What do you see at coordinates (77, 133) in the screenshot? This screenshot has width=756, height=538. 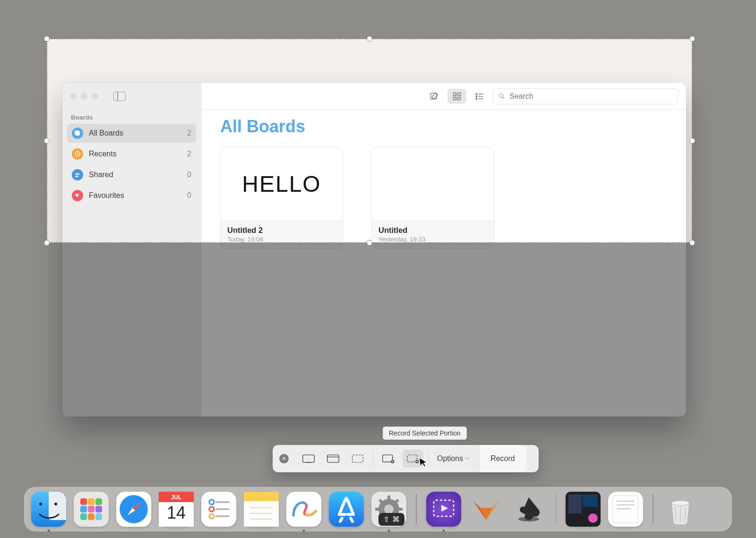 I see `boards-icon` at bounding box center [77, 133].